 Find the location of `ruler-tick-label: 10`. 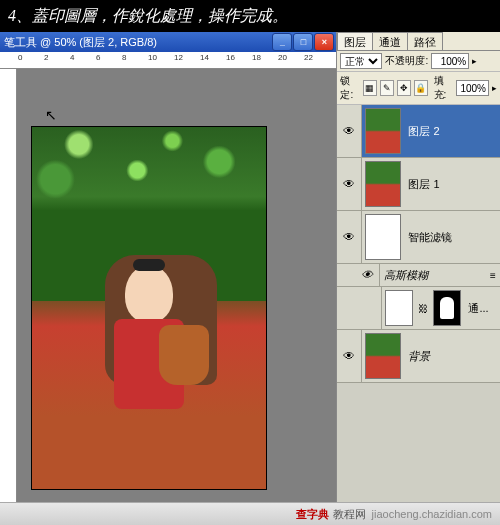

ruler-tick-label: 10 is located at coordinates (152, 58).